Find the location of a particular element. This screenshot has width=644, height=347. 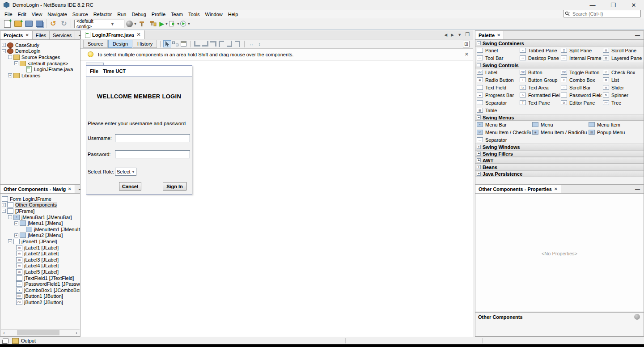

palette-item-layered-pane: ▨Layered Pane is located at coordinates (623, 58).